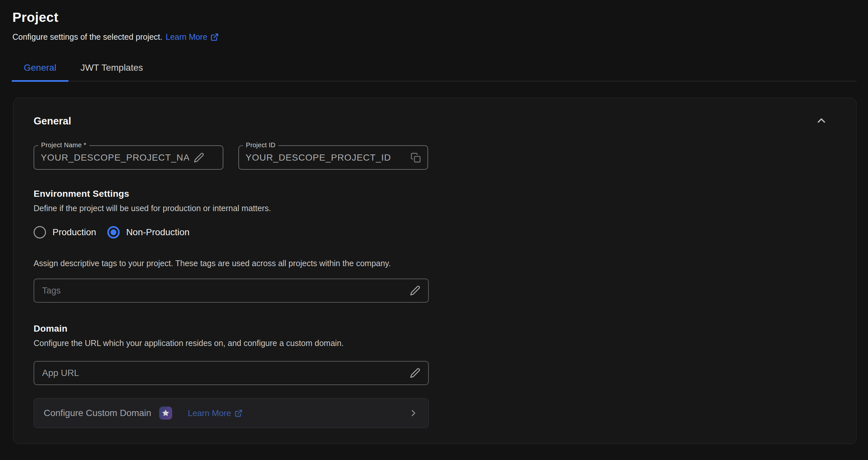 This screenshot has height=460, width=868. Describe the element at coordinates (40, 69) in the screenshot. I see `tab-general: General` at that location.